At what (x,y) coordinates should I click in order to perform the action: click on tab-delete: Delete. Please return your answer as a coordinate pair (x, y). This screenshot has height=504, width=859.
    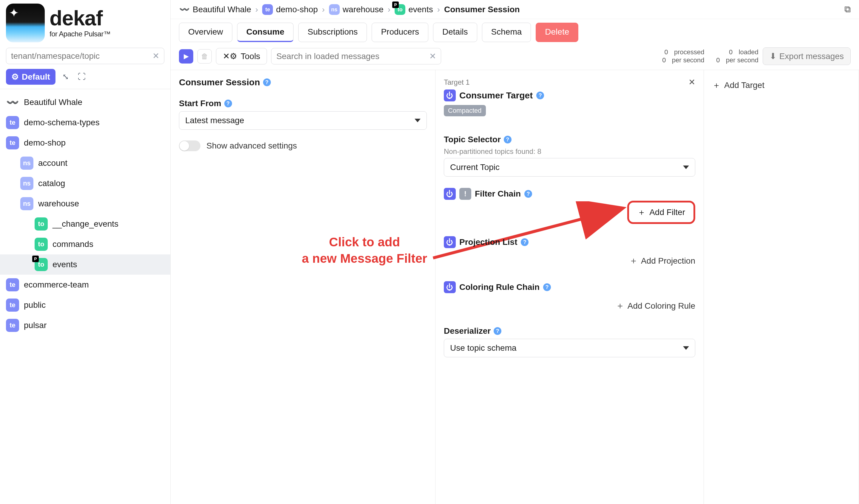
    Looking at the image, I should click on (557, 32).